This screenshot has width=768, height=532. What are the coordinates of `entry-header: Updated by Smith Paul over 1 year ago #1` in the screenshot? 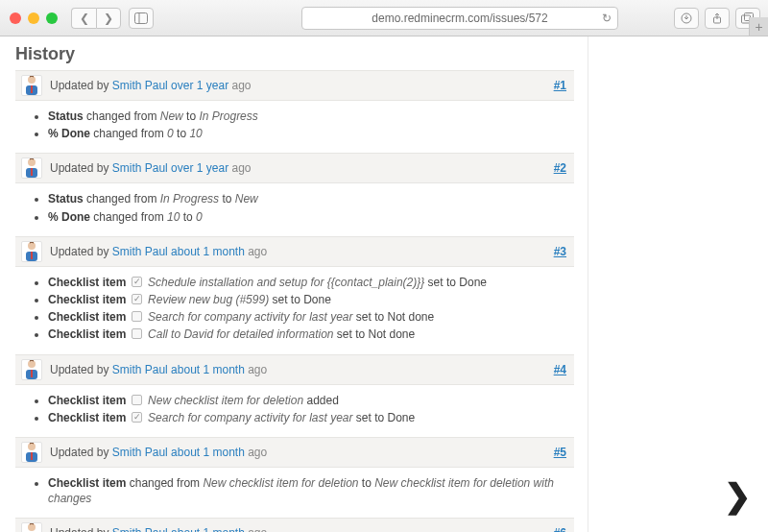 It's located at (295, 85).